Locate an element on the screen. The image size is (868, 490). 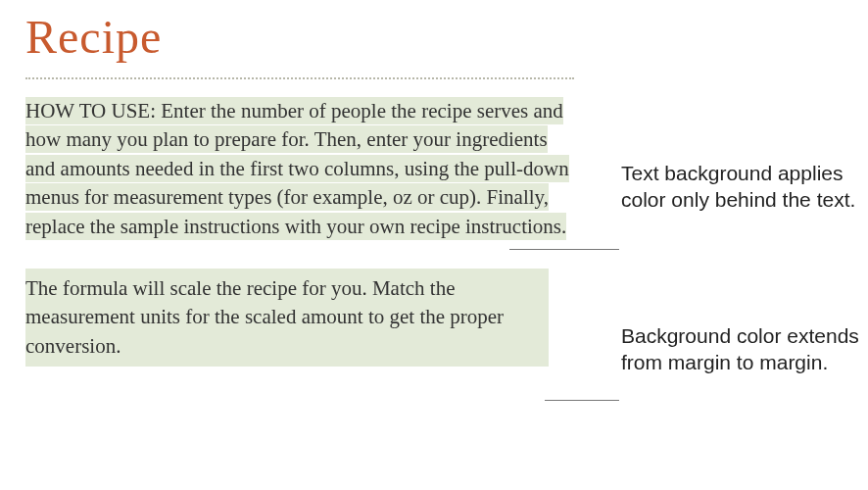
page-title: Recipe is located at coordinates (300, 37).